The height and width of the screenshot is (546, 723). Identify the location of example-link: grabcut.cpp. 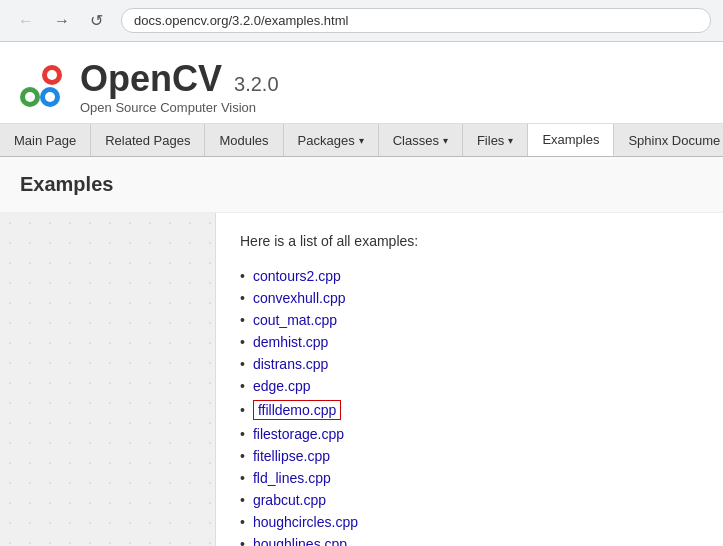
(290, 500).